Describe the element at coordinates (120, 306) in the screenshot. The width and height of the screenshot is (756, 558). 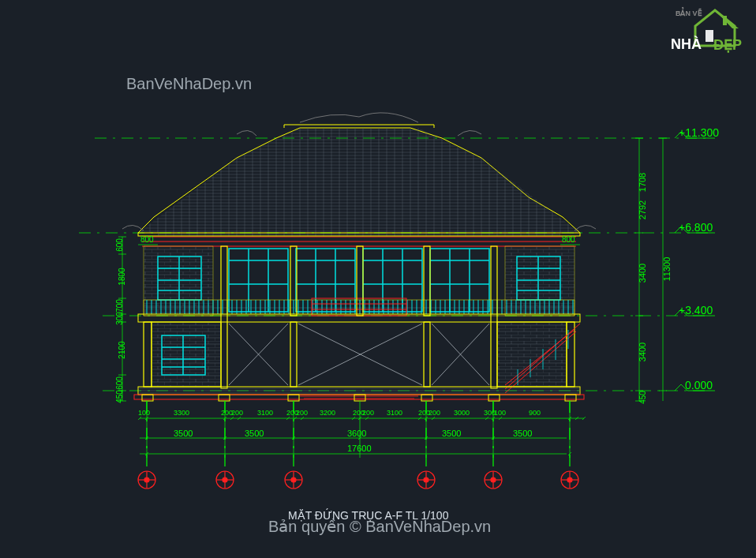
I see `lvdim-3: 700` at that location.